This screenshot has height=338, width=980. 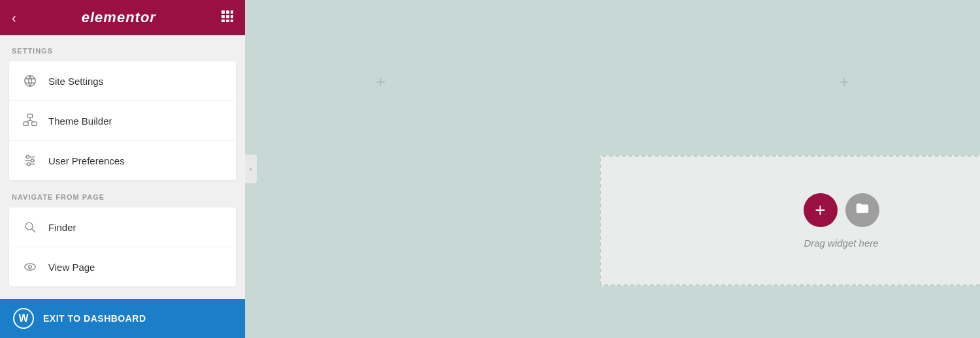 I want to click on navigate-menu: Finder View Page, so click(x=123, y=247).